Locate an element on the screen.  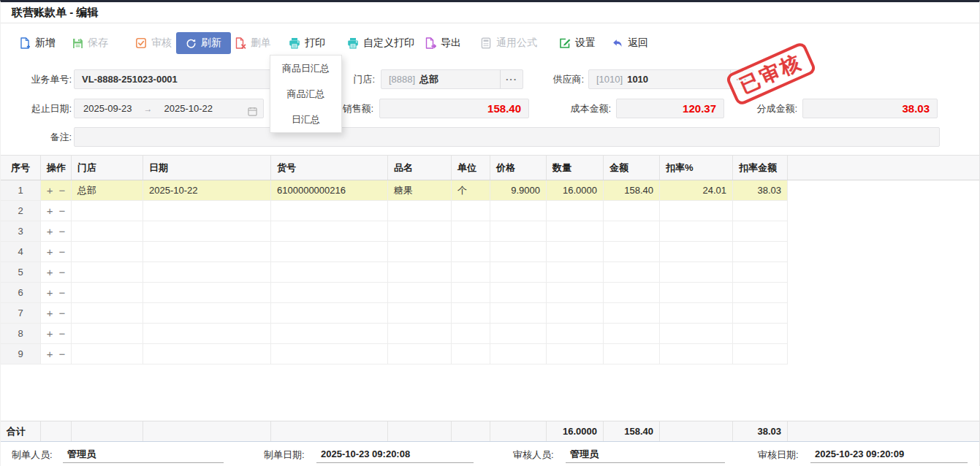
cell-unit: 个 is located at coordinates (471, 191).